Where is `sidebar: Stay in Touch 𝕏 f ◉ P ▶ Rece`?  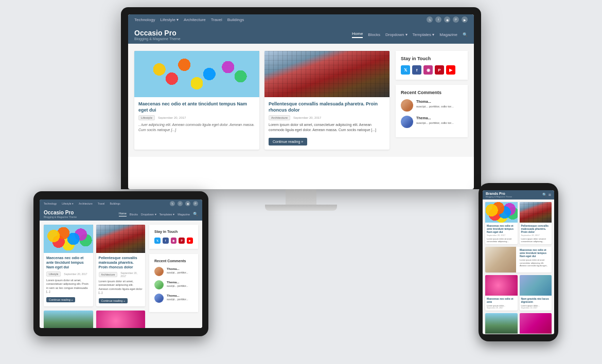
sidebar: Stay in Touch 𝕏 f ◉ P ▶ Rece is located at coordinates (432, 100).